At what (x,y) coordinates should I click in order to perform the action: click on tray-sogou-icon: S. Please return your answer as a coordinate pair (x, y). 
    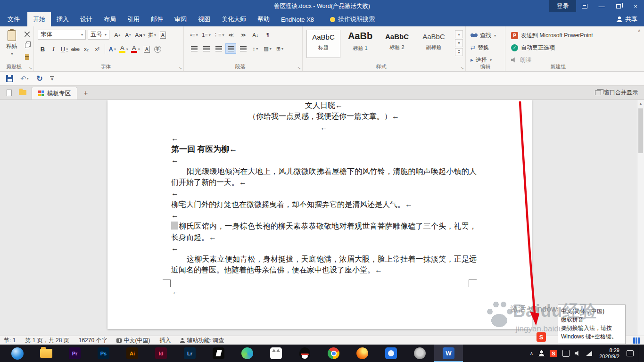
    Looking at the image, I should click on (553, 354).